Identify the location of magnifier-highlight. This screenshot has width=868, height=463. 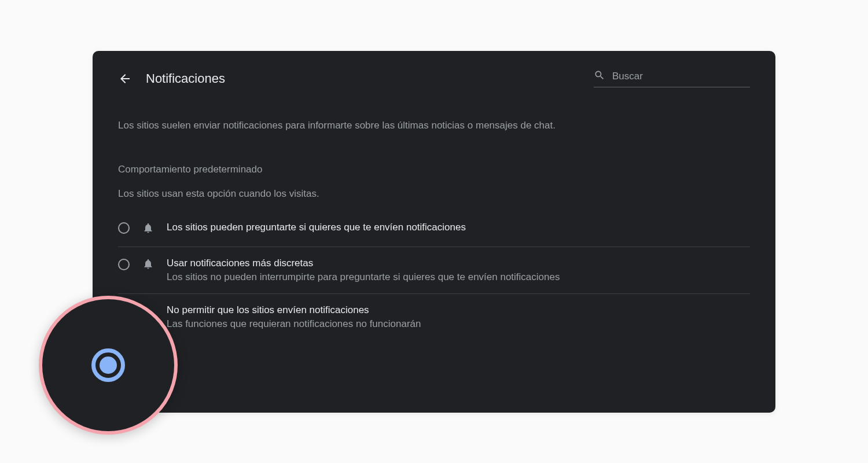
(108, 365).